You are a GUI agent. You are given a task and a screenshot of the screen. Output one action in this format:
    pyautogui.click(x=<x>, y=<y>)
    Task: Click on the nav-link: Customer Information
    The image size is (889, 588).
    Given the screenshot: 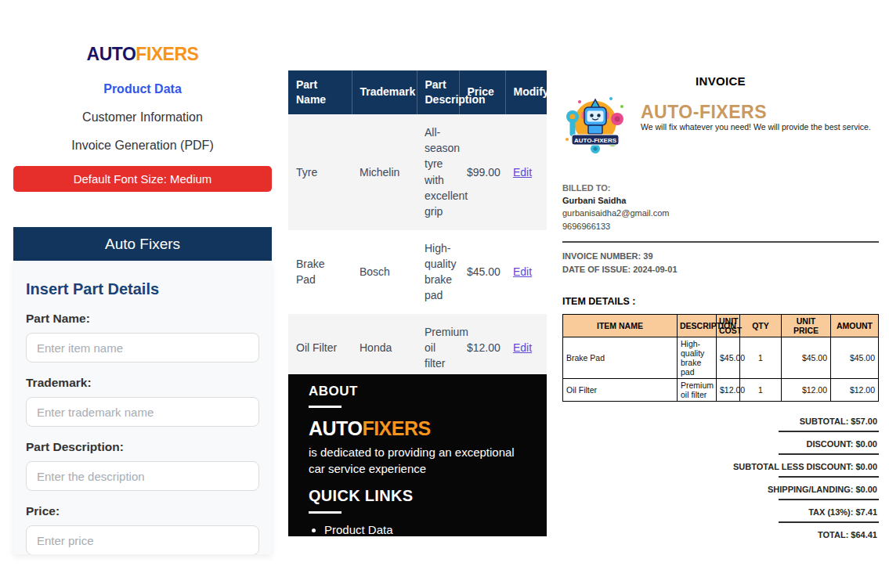 What is the action you would take?
    pyautogui.click(x=143, y=117)
    